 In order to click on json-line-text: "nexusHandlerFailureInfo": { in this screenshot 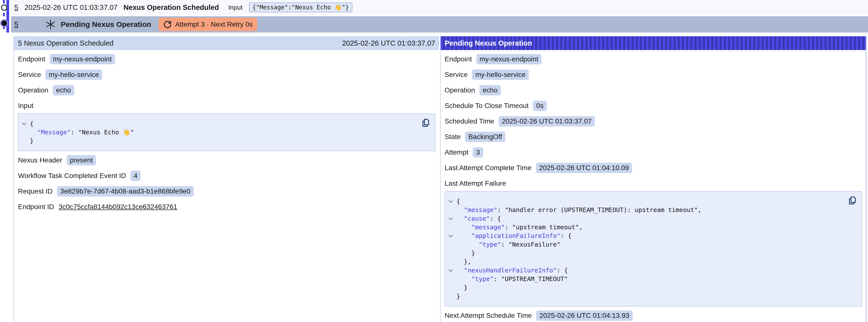, I will do `click(512, 270)`.